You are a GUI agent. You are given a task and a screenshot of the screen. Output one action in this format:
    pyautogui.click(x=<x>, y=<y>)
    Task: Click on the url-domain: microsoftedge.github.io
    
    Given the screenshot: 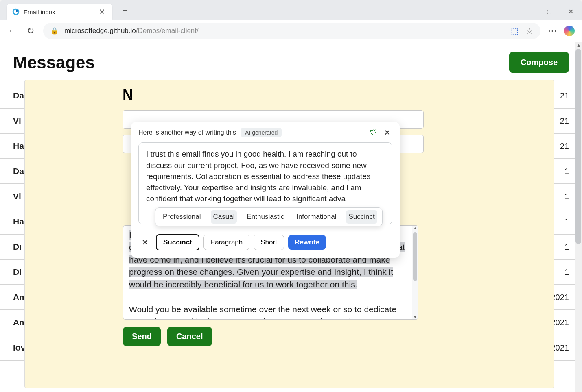 What is the action you would take?
    pyautogui.click(x=100, y=31)
    